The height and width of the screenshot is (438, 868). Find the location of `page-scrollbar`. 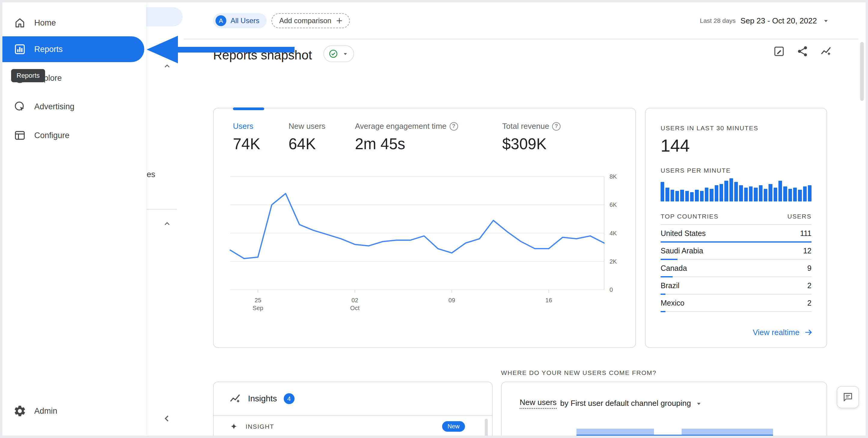

page-scrollbar is located at coordinates (862, 71).